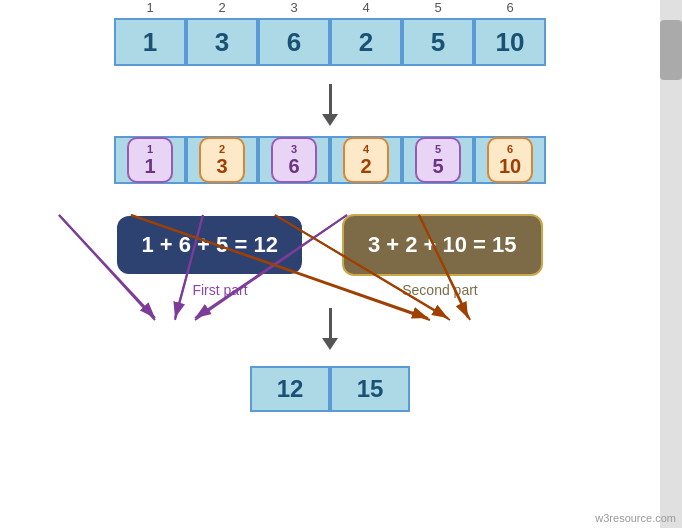 Image resolution: width=682 pixels, height=528 pixels. I want to click on badge-value-4: 2, so click(366, 166).